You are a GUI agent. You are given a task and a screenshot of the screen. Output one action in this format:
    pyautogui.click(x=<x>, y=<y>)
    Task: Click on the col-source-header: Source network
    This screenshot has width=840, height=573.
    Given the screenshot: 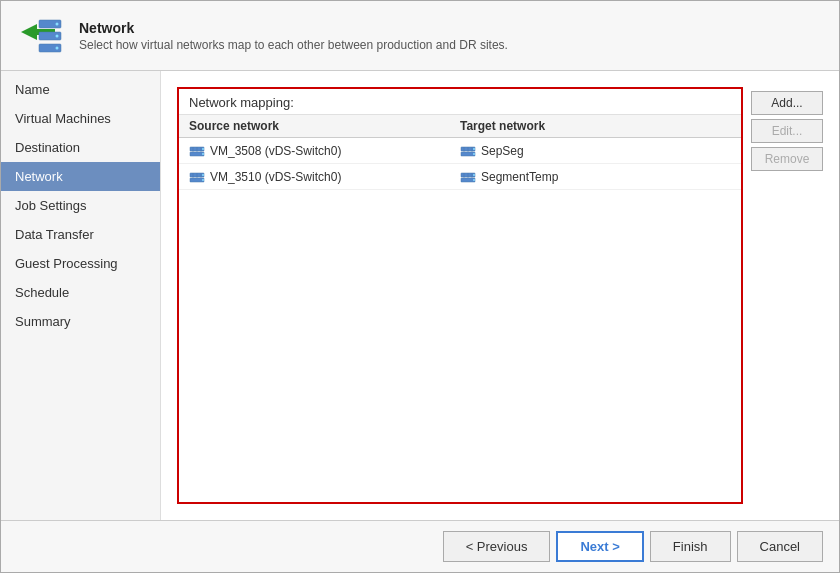 What is the action you would take?
    pyautogui.click(x=324, y=126)
    